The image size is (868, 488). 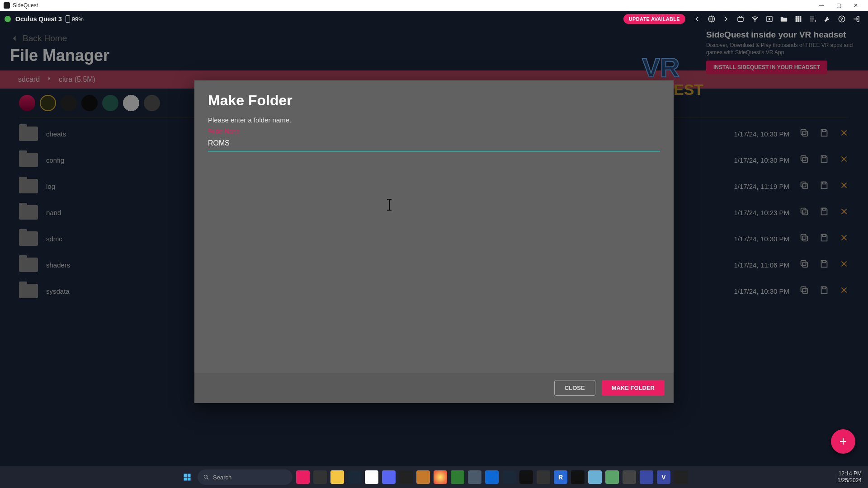 I want to click on nav-forward-icon, so click(x=726, y=19).